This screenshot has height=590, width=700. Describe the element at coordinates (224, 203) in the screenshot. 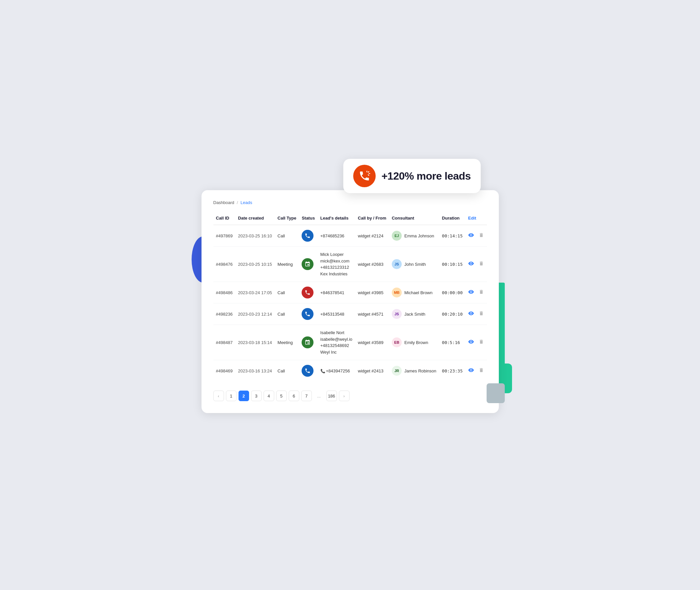

I see `breadcrumb-root: Dashboard` at that location.